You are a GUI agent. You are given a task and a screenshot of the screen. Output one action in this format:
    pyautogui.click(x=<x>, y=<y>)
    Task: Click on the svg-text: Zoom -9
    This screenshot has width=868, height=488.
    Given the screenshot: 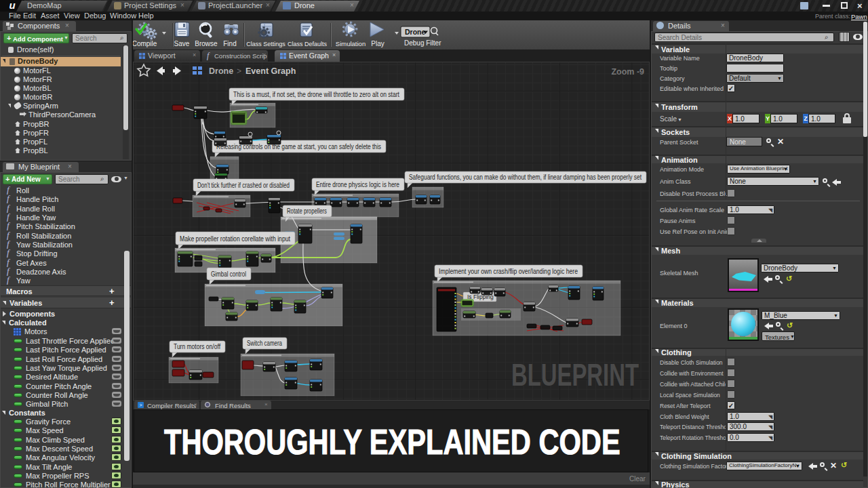 What is the action you would take?
    pyautogui.click(x=628, y=72)
    